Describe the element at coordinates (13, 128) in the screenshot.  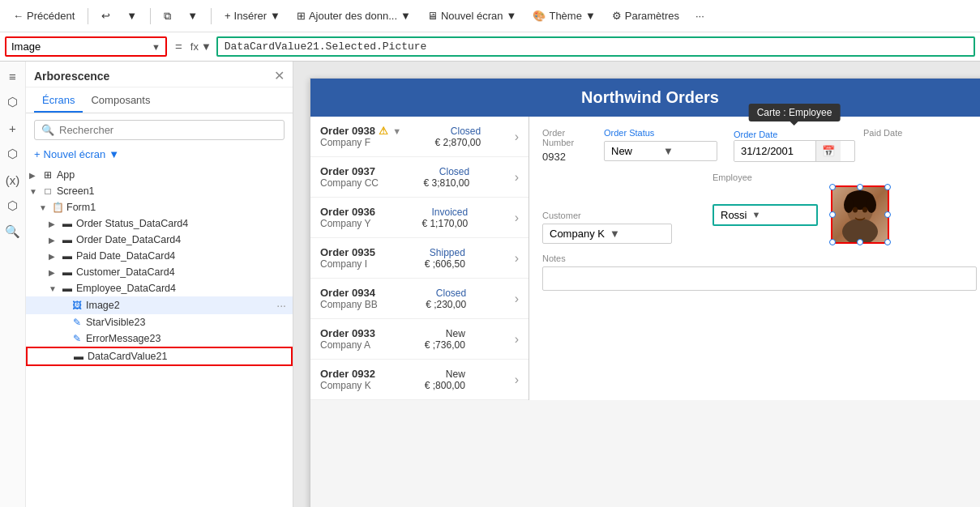
I see `add-icon: +` at that location.